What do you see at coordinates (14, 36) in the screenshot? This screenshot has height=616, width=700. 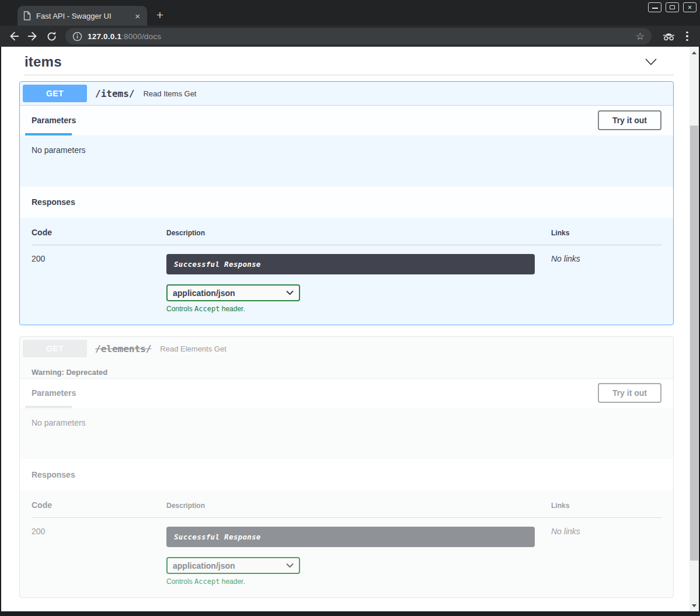 I see `back-button` at bounding box center [14, 36].